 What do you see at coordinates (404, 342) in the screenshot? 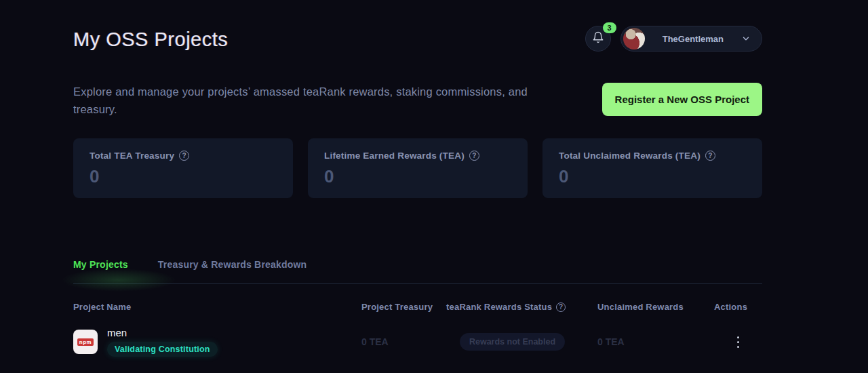
I see `project-treasury-value: 0 TEA` at bounding box center [404, 342].